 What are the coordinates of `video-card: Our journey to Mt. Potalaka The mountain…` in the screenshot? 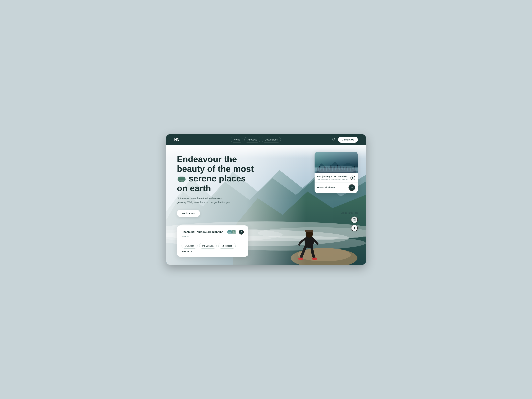 It's located at (336, 172).